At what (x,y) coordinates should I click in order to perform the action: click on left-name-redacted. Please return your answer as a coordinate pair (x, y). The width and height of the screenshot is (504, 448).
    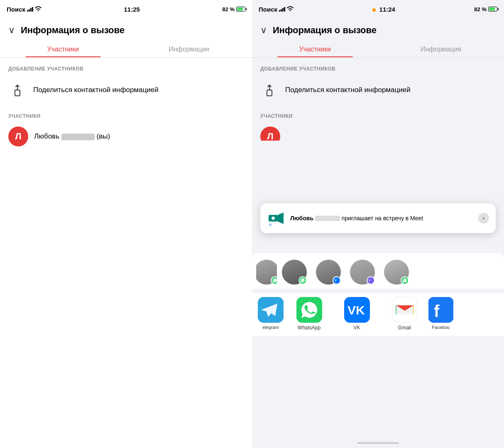
    Looking at the image, I should click on (78, 137).